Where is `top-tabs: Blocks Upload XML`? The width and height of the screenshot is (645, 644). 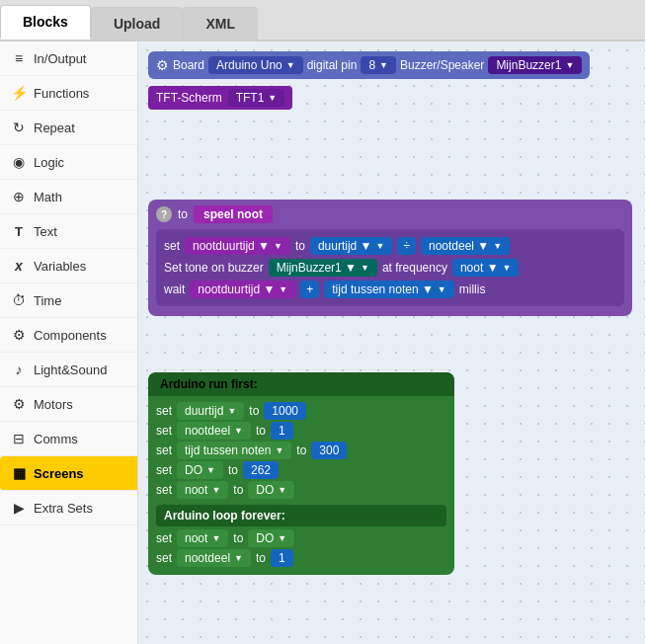 top-tabs: Blocks Upload XML is located at coordinates (322, 21).